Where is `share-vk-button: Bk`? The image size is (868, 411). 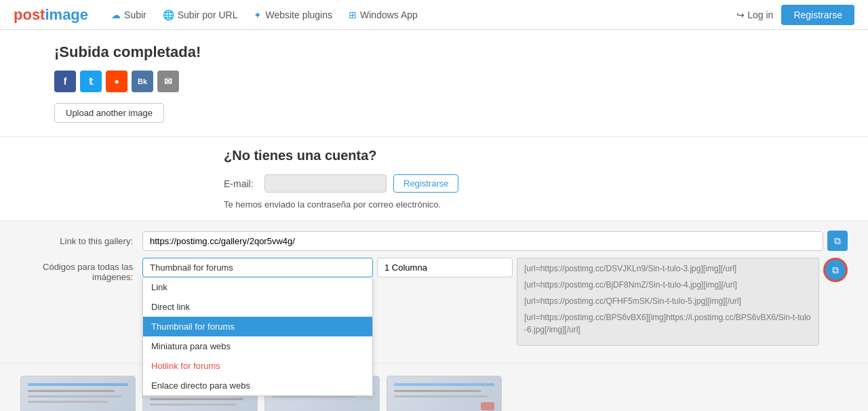 share-vk-button: Bk is located at coordinates (142, 81).